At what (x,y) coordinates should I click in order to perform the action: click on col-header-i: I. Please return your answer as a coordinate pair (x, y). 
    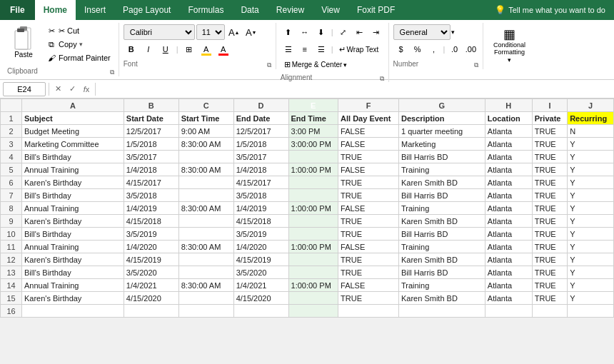
    Looking at the image, I should click on (550, 106).